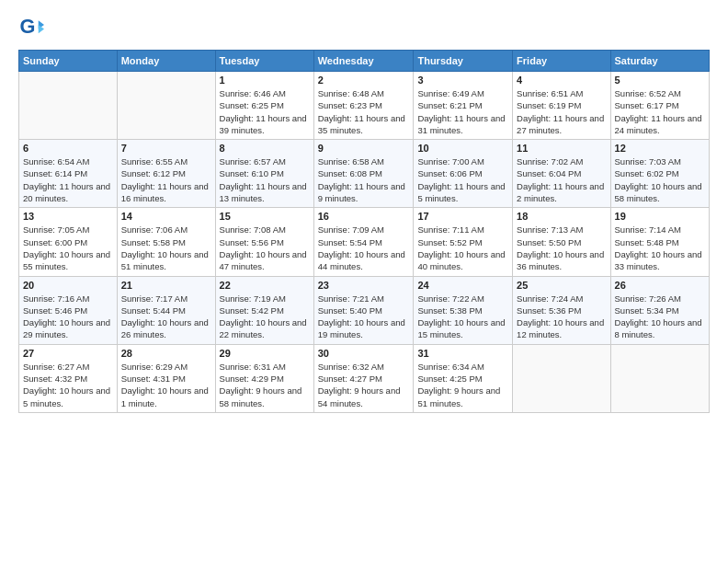 This screenshot has width=728, height=563. I want to click on day-info: Sunrise: 7:11 AM Sunset: 5:52 PM Dayligh…, so click(463, 248).